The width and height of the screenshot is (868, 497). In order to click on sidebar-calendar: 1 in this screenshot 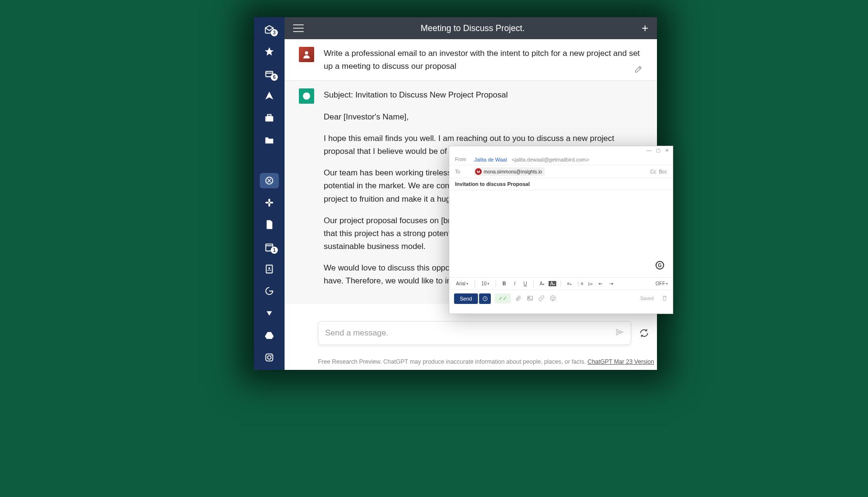, I will do `click(269, 247)`.